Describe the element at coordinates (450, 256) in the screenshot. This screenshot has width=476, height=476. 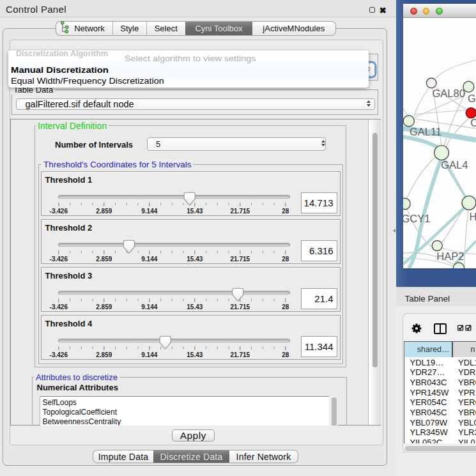
I see `svg-text: HAP2` at that location.